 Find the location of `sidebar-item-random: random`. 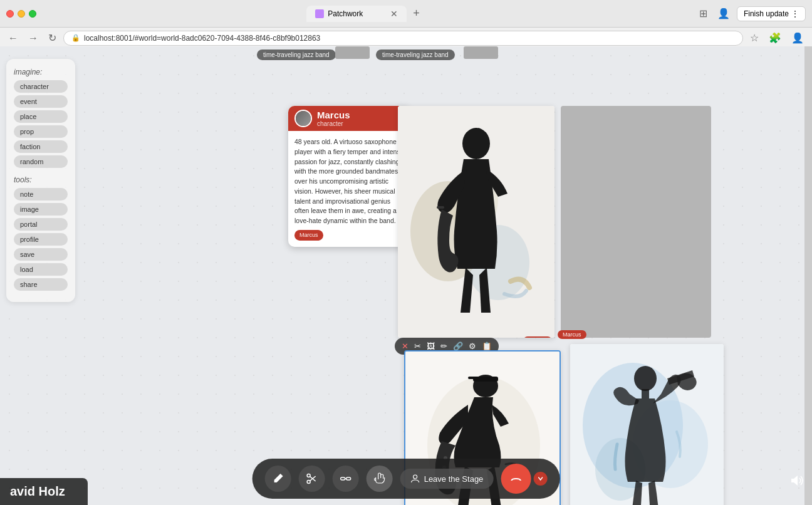

sidebar-item-random: random is located at coordinates (41, 162).